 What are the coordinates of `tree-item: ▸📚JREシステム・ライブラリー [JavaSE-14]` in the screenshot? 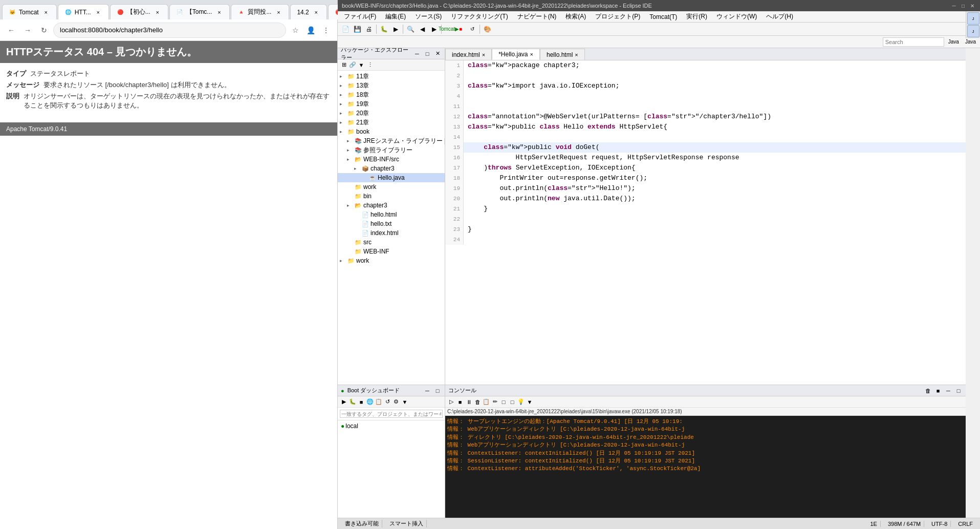 It's located at (391, 141).